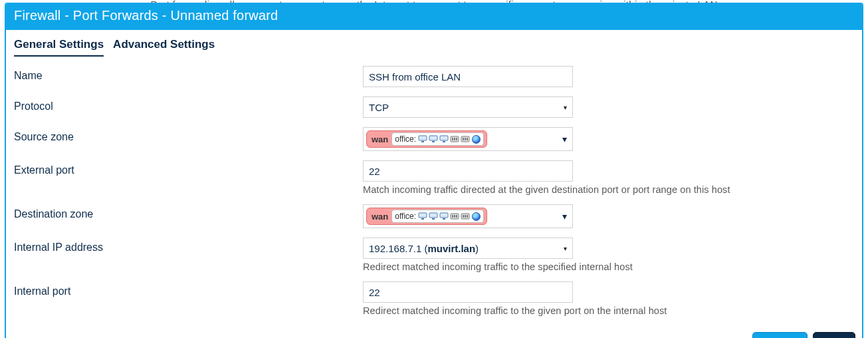  Describe the element at coordinates (424, 249) in the screenshot. I see `internal-ip-value: 192.168.7.1 (muvirt.lan)` at that location.